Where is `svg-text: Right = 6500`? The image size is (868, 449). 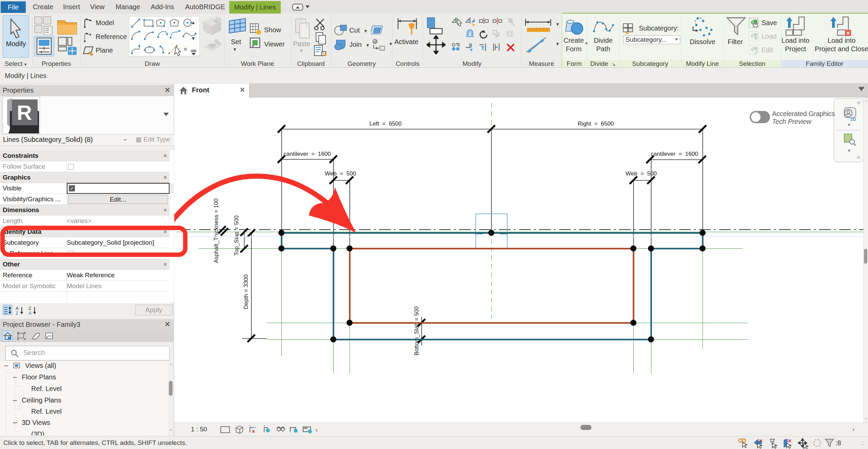 svg-text: Right = 6500 is located at coordinates (596, 124).